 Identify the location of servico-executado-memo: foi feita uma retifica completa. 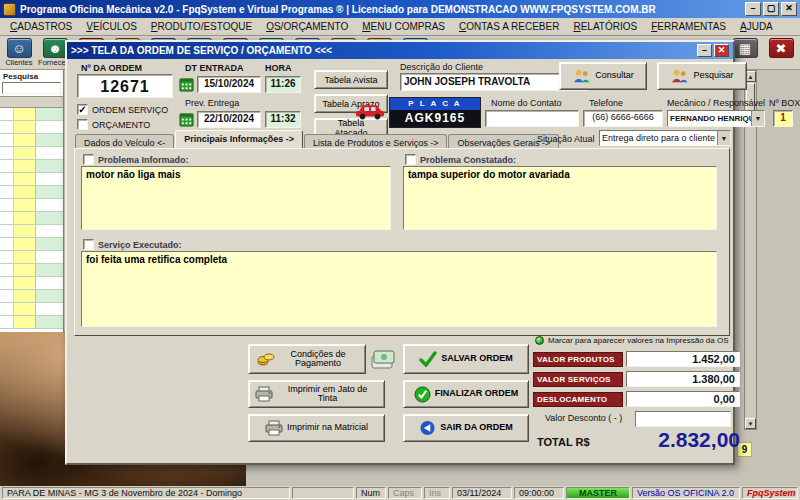
(399, 289).